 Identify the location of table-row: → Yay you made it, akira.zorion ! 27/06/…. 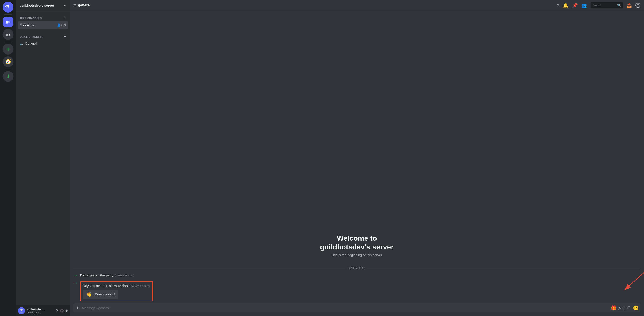
(357, 291).